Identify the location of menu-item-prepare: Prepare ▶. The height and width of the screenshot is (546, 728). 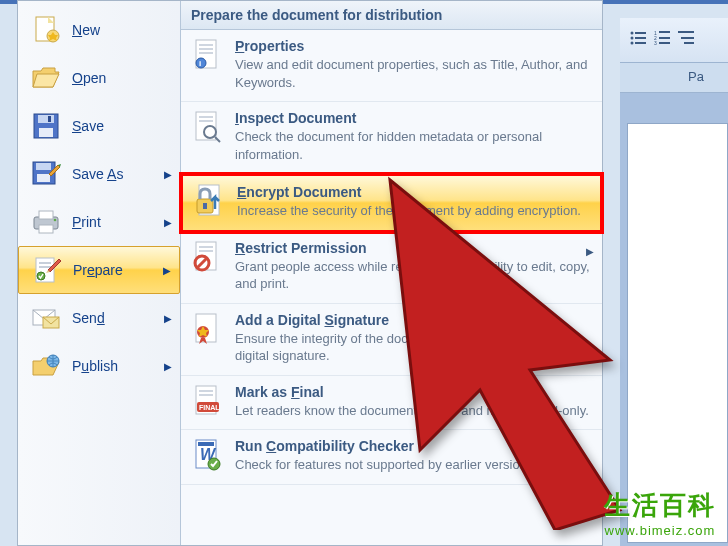
(99, 270).